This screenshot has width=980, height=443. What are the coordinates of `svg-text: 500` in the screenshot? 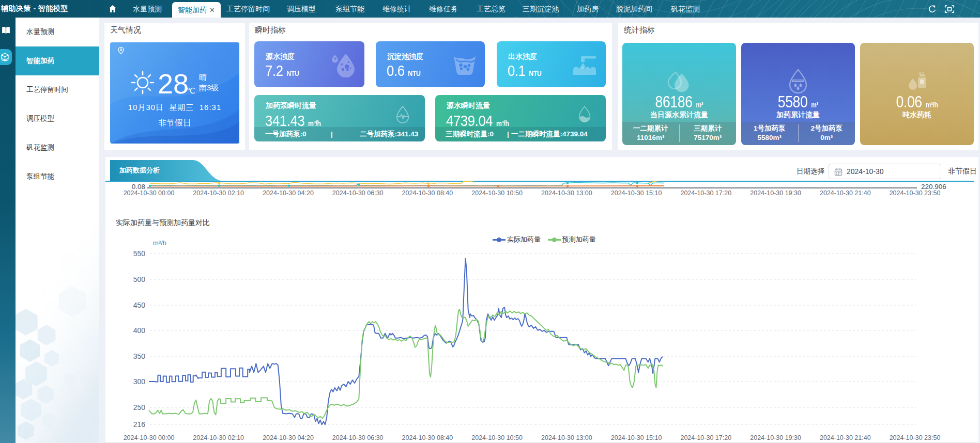 It's located at (140, 279).